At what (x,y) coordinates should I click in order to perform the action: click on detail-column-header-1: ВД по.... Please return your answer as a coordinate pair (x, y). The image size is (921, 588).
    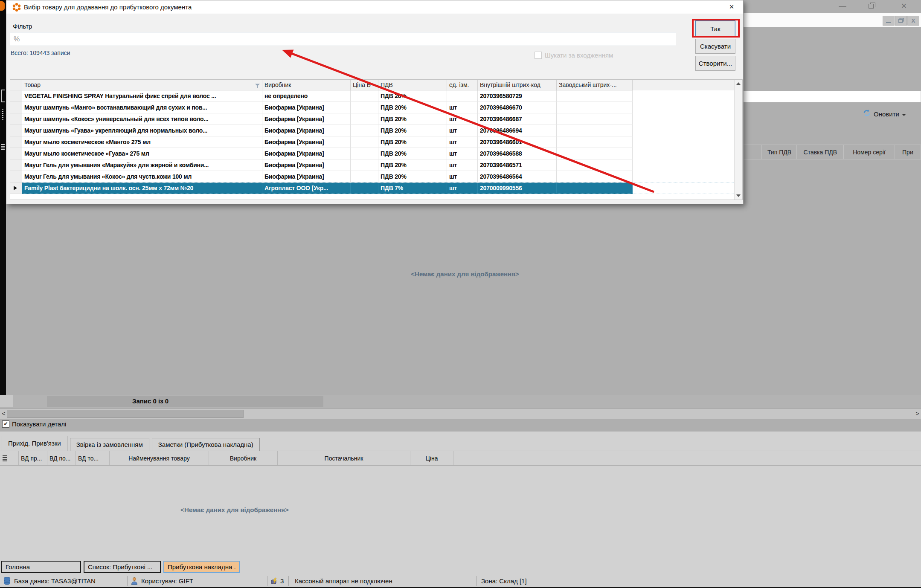
    Looking at the image, I should click on (61, 458).